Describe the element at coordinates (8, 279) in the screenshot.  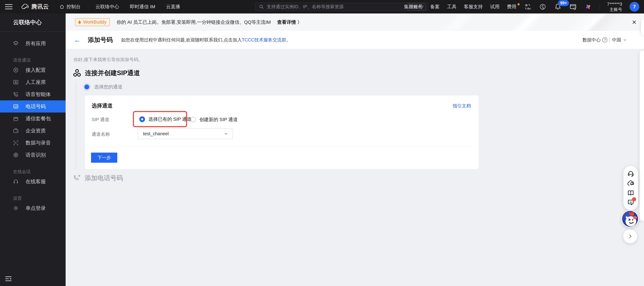
I see `sidebar-collapse-icon` at that location.